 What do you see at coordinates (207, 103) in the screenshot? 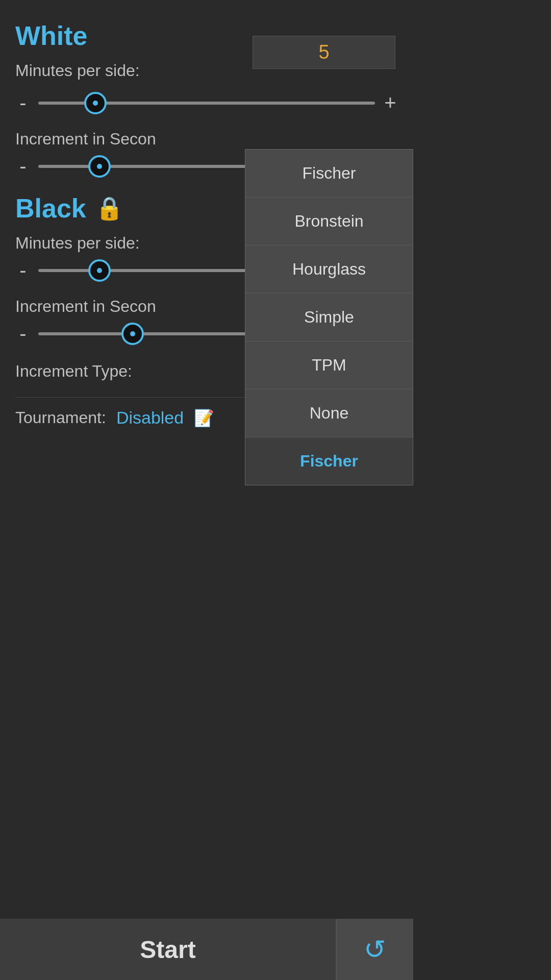
I see `white-minutes-track` at bounding box center [207, 103].